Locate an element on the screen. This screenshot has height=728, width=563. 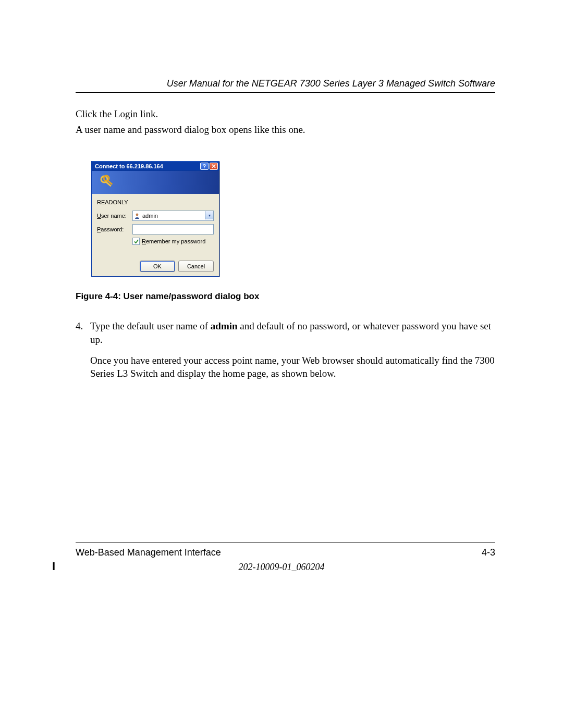
username-label: User name: is located at coordinates (115, 216).